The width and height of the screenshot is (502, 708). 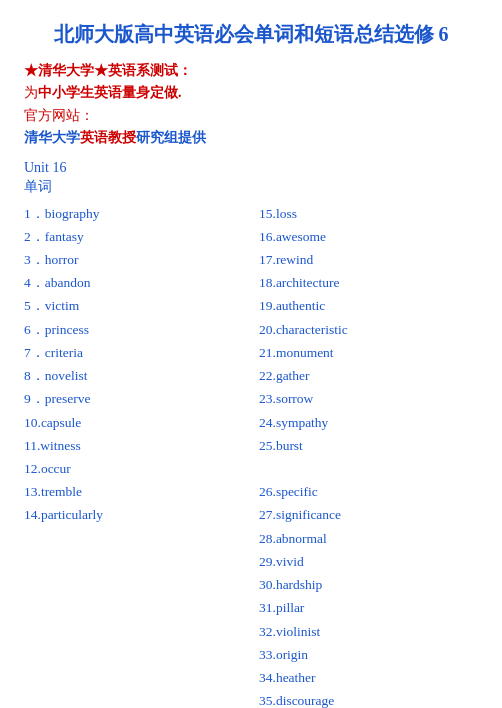 What do you see at coordinates (368, 376) in the screenshot?
I see `list-item: 22.gather` at bounding box center [368, 376].